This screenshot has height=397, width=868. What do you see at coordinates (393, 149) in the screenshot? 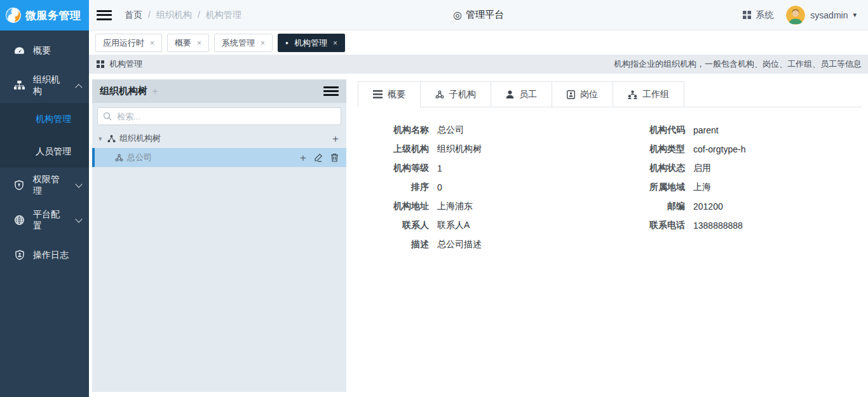
I see `field-label: 上级机构` at bounding box center [393, 149].